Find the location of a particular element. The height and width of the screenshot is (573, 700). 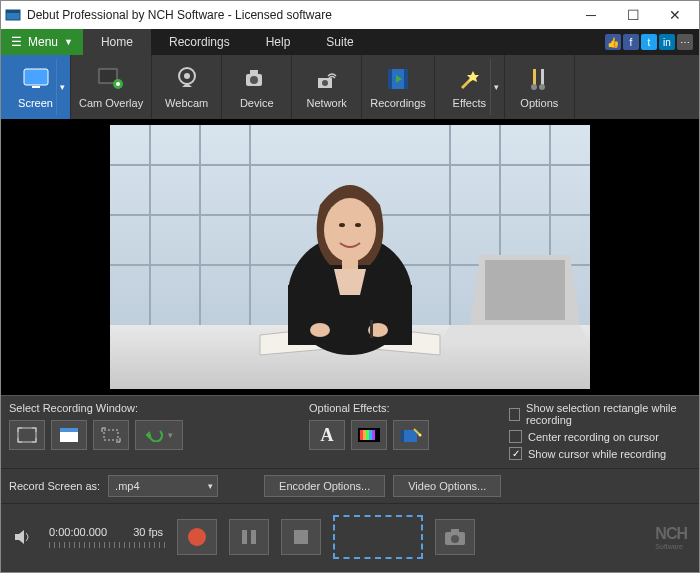

check-center-cursor: Center recording on cursor is located at coordinates (600, 436).